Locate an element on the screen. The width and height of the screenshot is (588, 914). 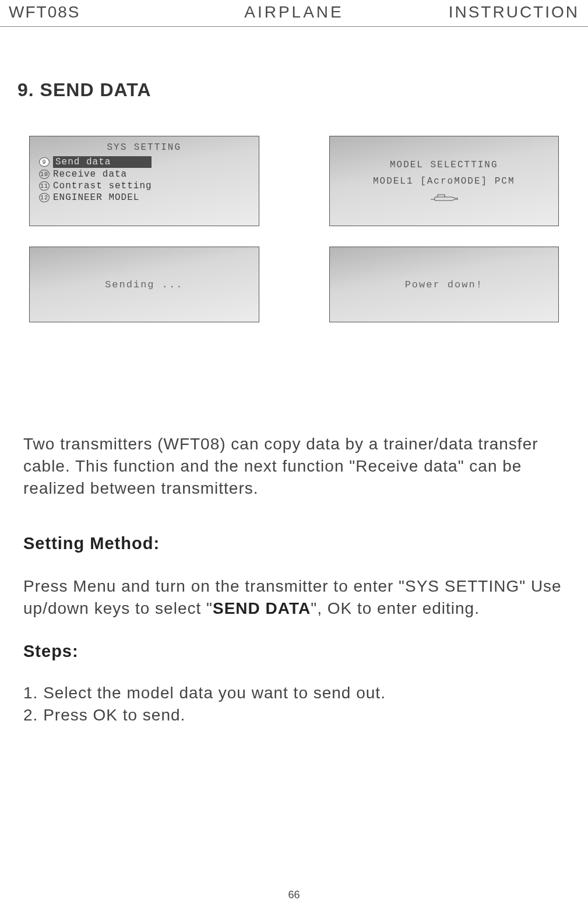
power-down-message: Power down! is located at coordinates (444, 284).